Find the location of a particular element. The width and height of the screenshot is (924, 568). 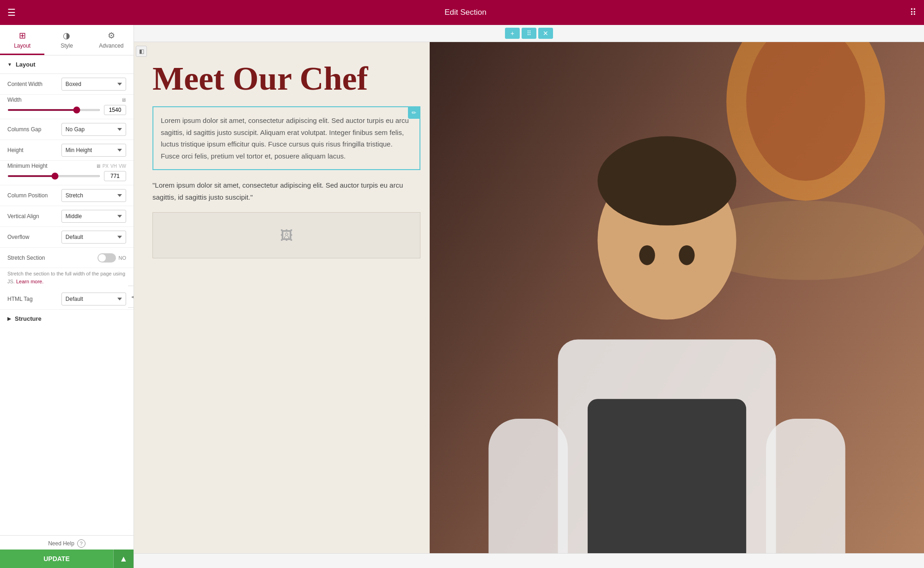

tab-layout-label: Layout is located at coordinates (22, 46).